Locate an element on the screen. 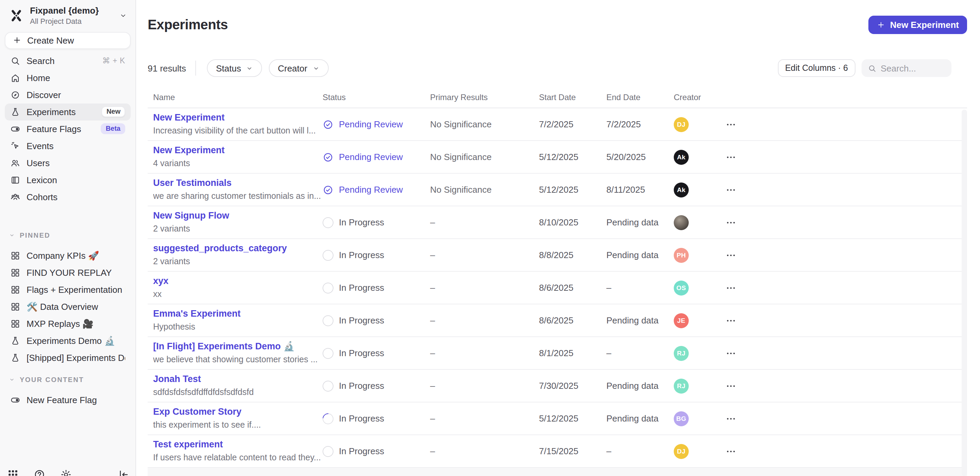  status-filter-dropdown: Status is located at coordinates (235, 68).